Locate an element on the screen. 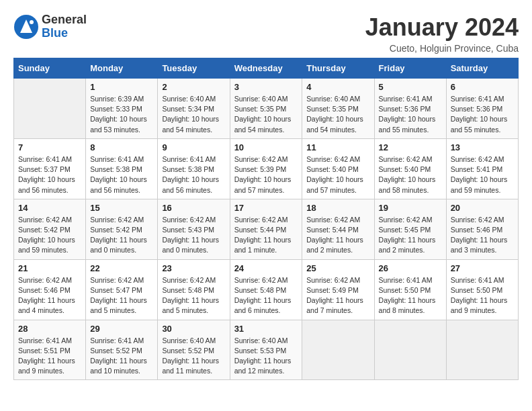 This screenshot has height=411, width=532. logo: General Blue is located at coordinates (50, 27).